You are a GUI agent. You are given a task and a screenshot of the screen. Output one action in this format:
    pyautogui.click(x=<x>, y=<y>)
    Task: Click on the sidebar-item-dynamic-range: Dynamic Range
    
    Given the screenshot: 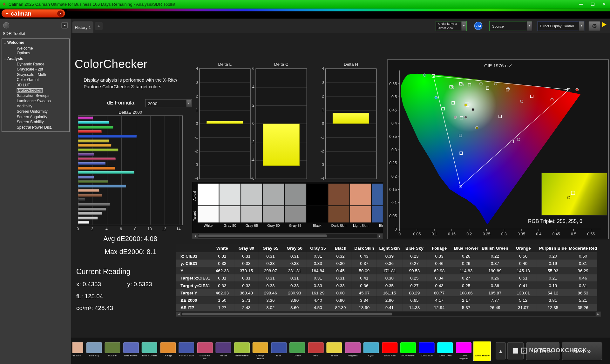 What is the action you would take?
    pyautogui.click(x=36, y=64)
    